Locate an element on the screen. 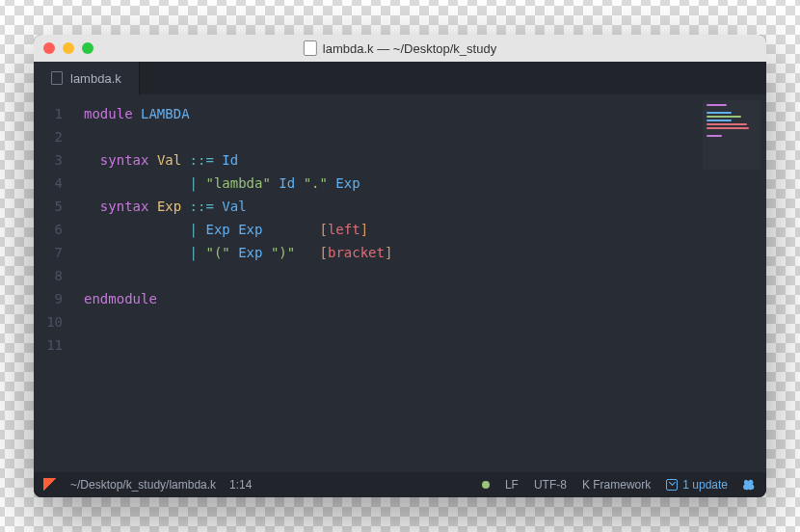  encoding: UTF-8 is located at coordinates (550, 485).